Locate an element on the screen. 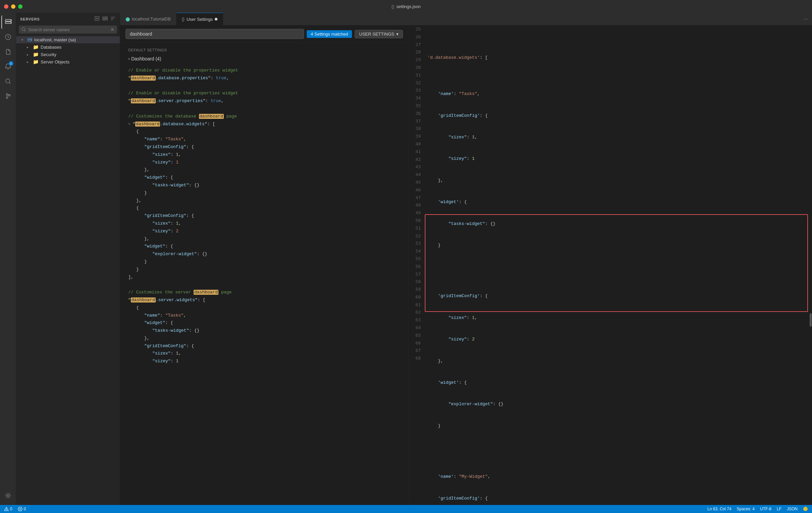  line-num: 38 is located at coordinates (415, 129).